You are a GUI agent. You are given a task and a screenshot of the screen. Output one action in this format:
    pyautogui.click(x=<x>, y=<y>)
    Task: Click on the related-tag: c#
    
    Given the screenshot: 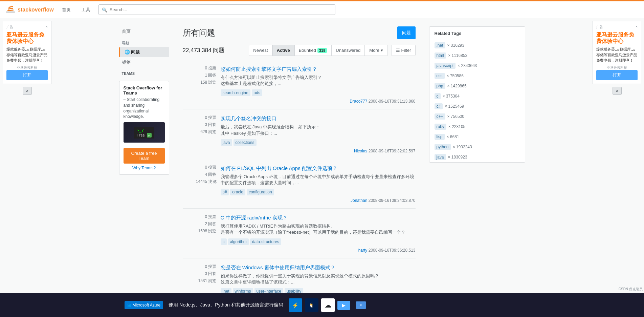 What is the action you would take?
    pyautogui.click(x=439, y=106)
    